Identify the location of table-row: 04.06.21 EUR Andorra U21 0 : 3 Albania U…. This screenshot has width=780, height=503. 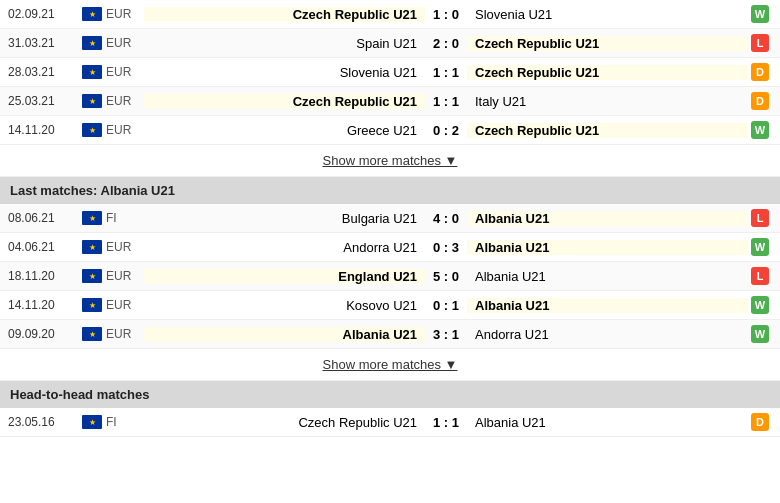
(390, 248).